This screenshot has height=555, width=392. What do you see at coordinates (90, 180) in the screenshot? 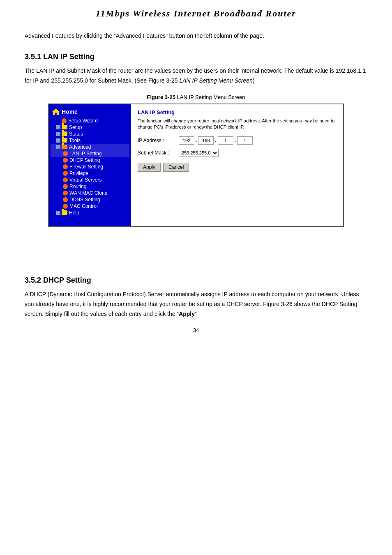
I see `sidebar-item-virtual-servers: Virtual Servers` at bounding box center [90, 180].